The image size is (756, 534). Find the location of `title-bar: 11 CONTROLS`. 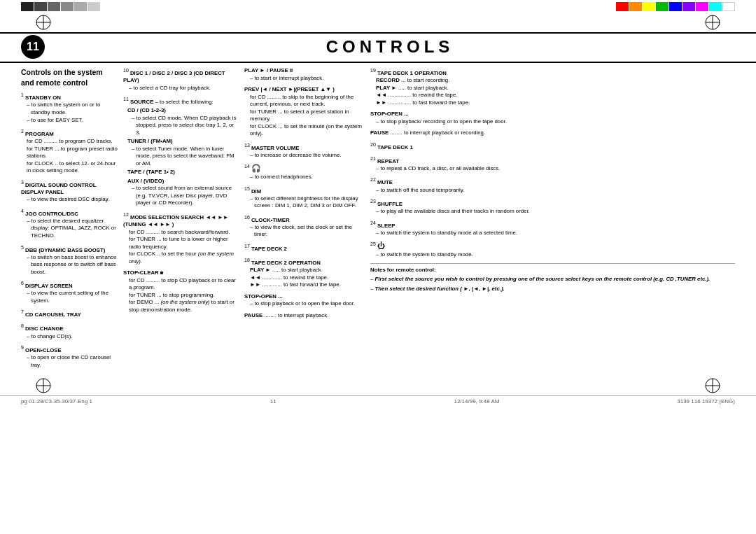

title-bar: 11 CONTROLS is located at coordinates (378, 48).